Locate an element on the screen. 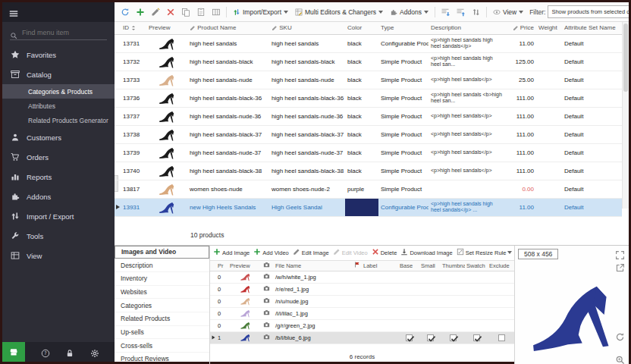 Image resolution: width=631 pixels, height=364 pixels. sidebar-item-catalog: Catalog is located at coordinates (58, 74).